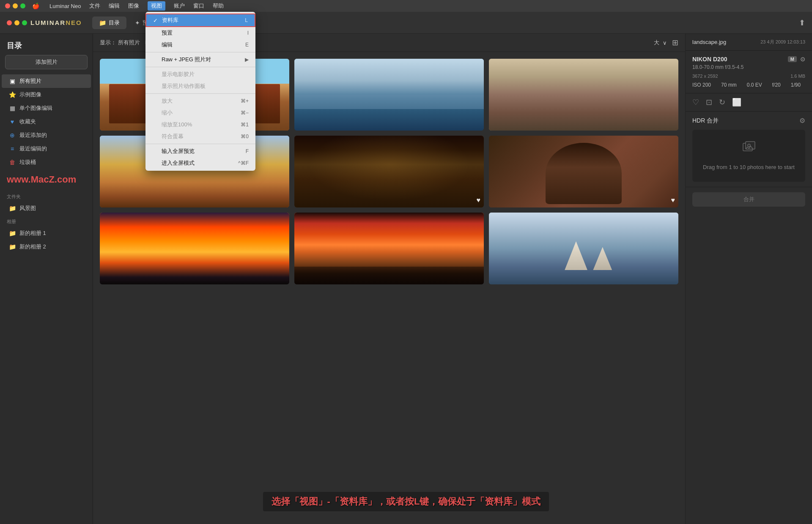 The width and height of the screenshot is (812, 524). I want to click on dropdown-enter-preview-shortcut: F, so click(247, 151).